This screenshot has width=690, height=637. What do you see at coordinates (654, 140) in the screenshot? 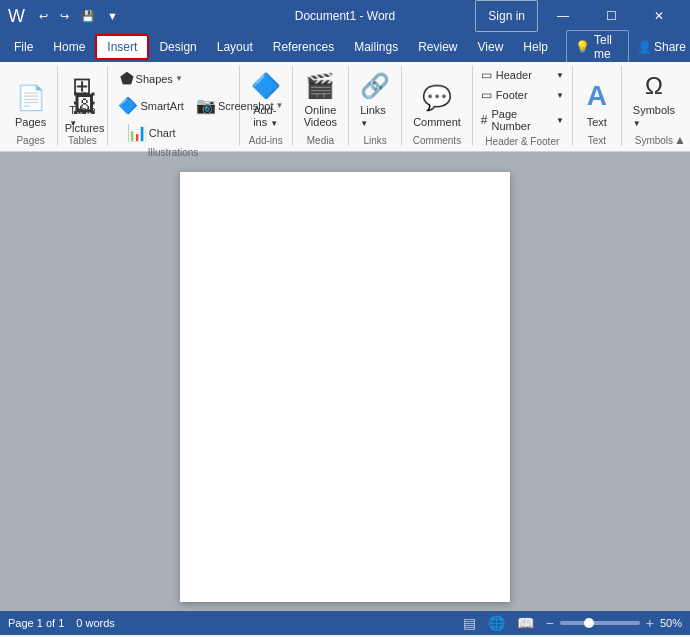
I see `symbols-group-label: Symbols` at bounding box center [654, 140].